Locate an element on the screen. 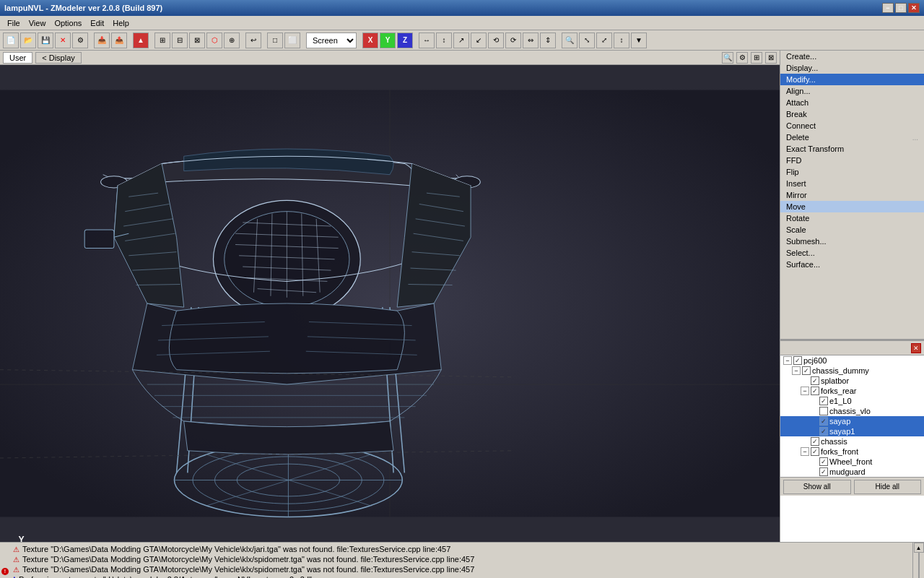 The height and width of the screenshot is (578, 924). checkbox-forks-rear: ✓ is located at coordinates (815, 391).